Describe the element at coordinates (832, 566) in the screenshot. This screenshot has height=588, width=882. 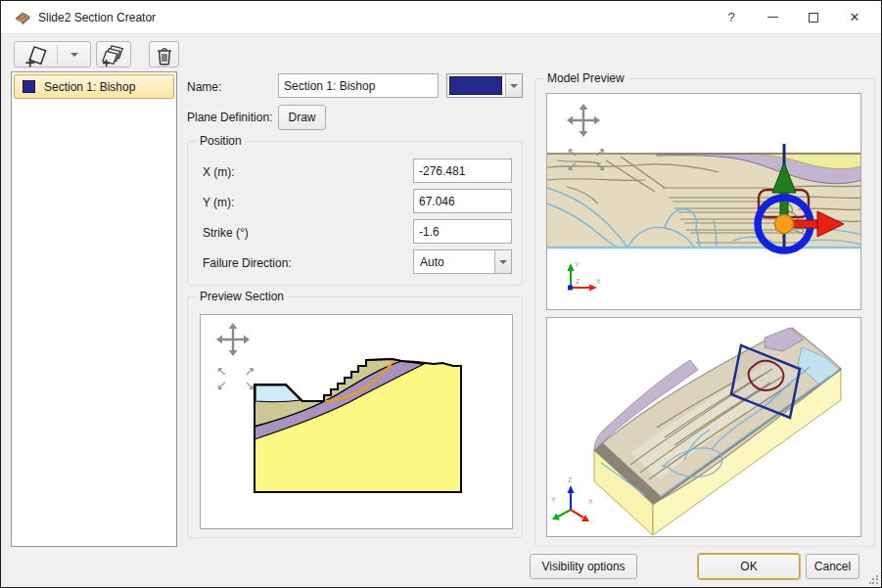
I see `cancel-button: Cancel` at that location.